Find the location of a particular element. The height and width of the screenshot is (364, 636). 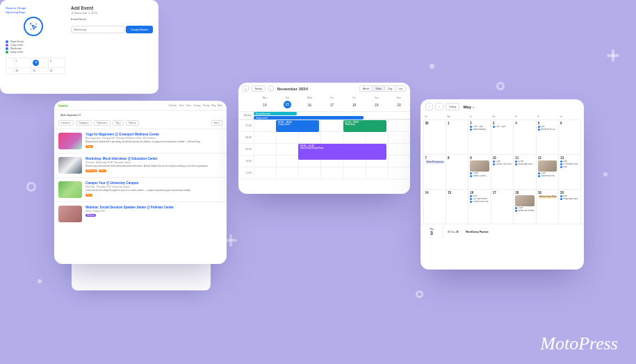

view-list: List is located at coordinates (400, 89).